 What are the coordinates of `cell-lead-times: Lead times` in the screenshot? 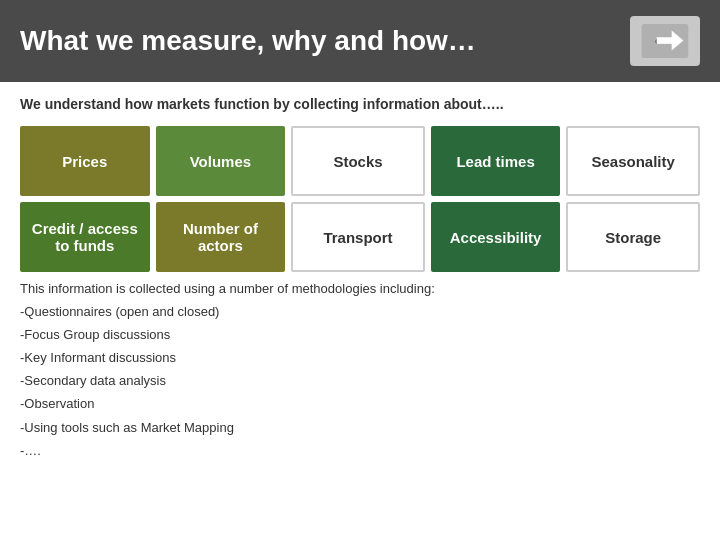 It's located at (496, 161).